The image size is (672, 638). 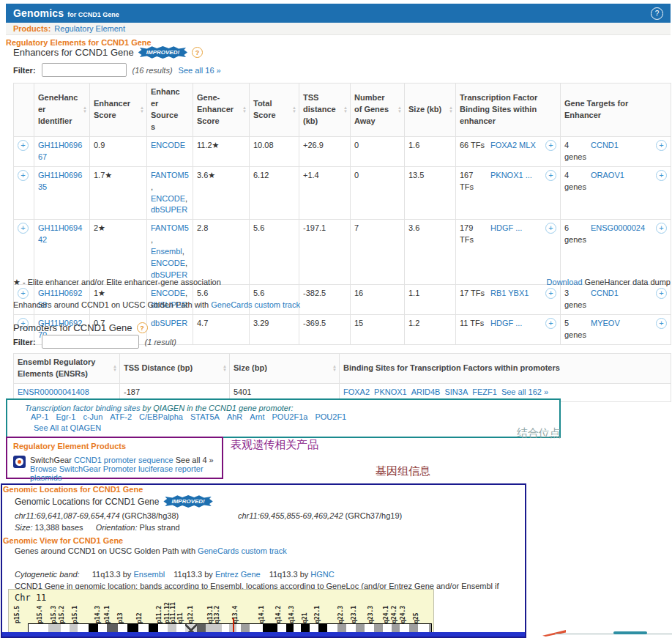 I want to click on column-label: Ensembl Regulatory Elements (ENSRs), so click(x=56, y=368).